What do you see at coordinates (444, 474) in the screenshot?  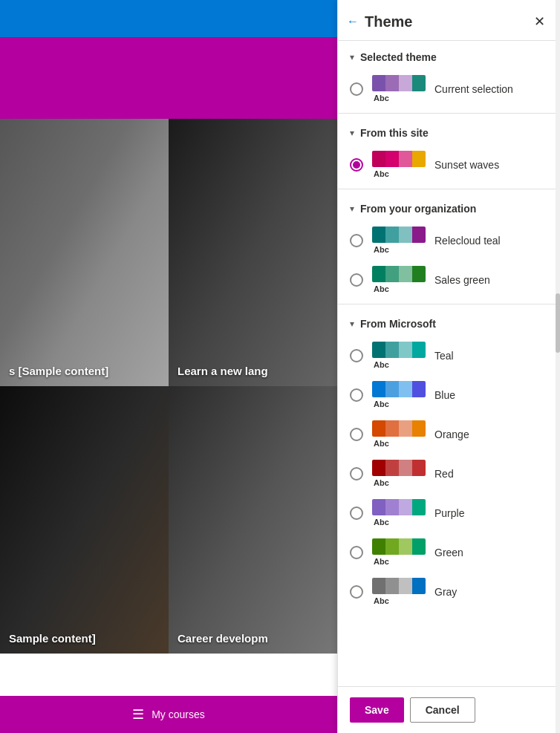 I see `theme-label-red: Red` at bounding box center [444, 474].